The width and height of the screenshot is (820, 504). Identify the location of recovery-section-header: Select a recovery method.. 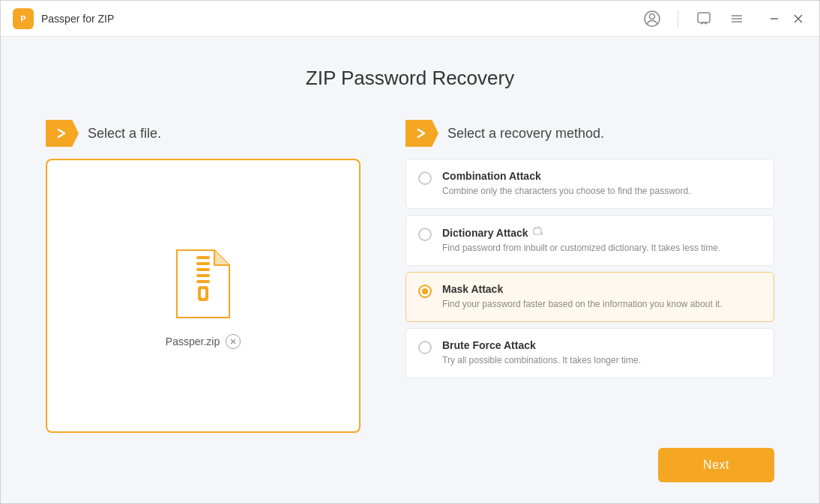
(590, 133).